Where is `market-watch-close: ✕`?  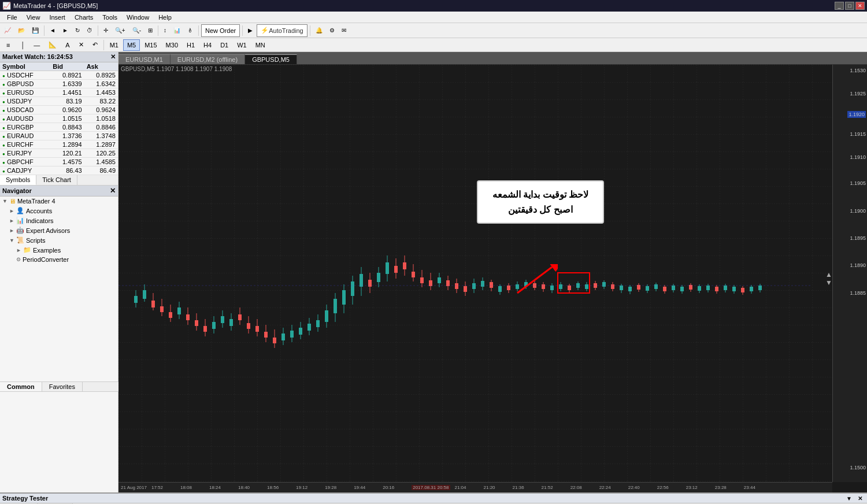
market-watch-close: ✕ is located at coordinates (113, 57).